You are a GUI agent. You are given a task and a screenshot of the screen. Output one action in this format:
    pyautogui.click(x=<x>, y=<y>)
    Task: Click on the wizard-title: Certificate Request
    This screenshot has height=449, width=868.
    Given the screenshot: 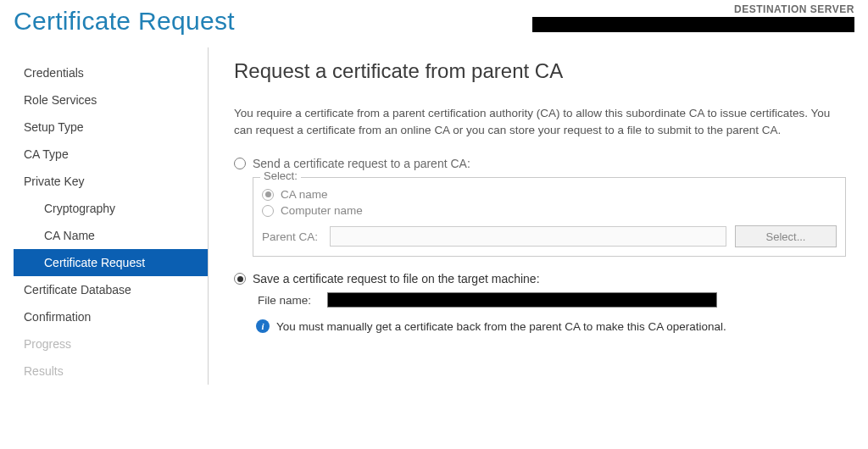 What is the action you would take?
    pyautogui.click(x=124, y=21)
    